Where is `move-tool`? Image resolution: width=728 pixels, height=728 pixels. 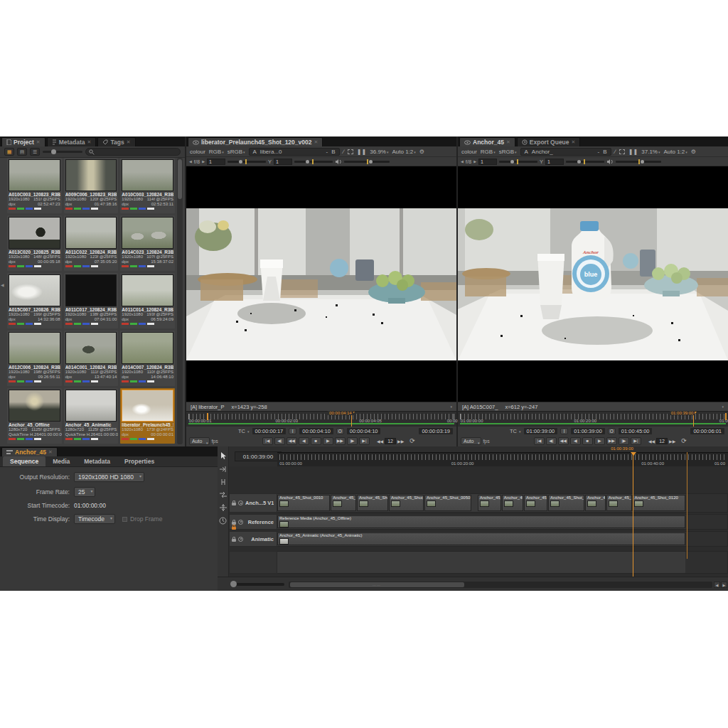
move-tool is located at coordinates (223, 469).